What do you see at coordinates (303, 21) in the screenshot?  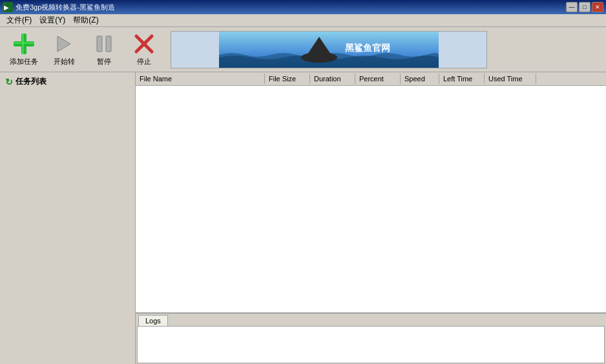 I see `menu-bar: 文件(F) 设置(Y) 帮助(Z)` at bounding box center [303, 21].